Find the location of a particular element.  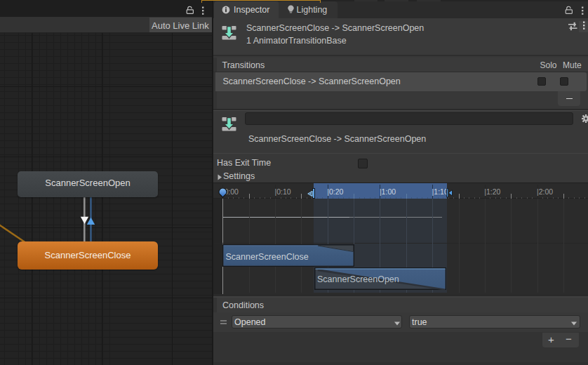

svg-text: ScannerScreenOpen is located at coordinates (358, 279).